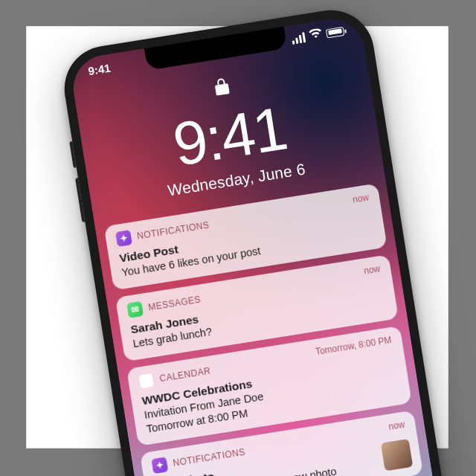  I want to click on notification-thumbnail, so click(397, 455).